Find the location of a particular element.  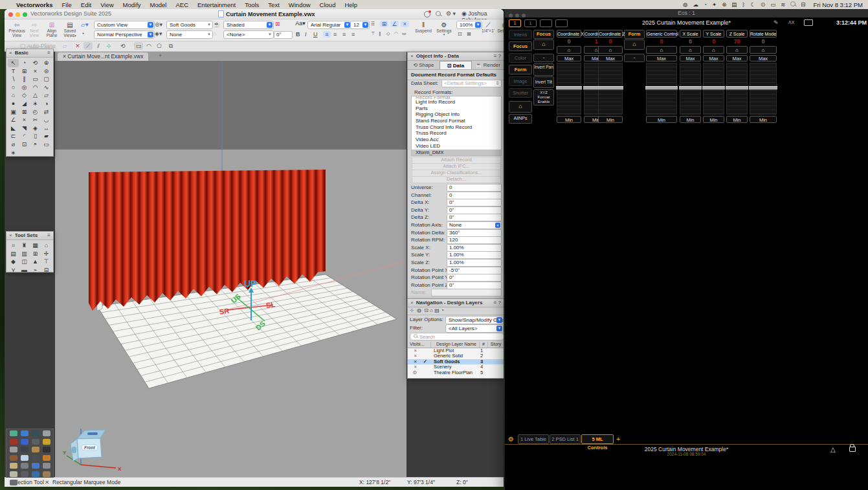

field-input: -5'0" is located at coordinates (474, 271).